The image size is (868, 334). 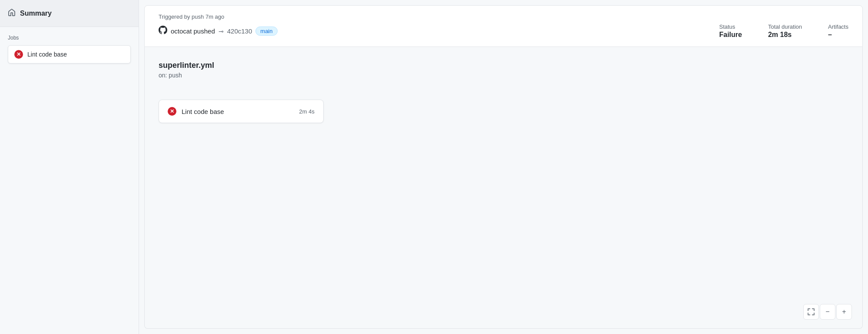 What do you see at coordinates (193, 31) in the screenshot?
I see `push-user-text: octocat pushed` at bounding box center [193, 31].